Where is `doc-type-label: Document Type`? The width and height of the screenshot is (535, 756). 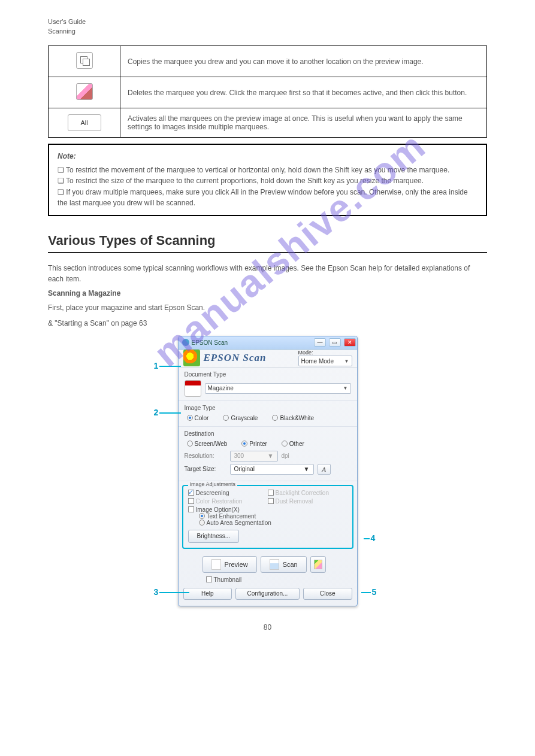 doc-type-label: Document Type is located at coordinates (268, 375).